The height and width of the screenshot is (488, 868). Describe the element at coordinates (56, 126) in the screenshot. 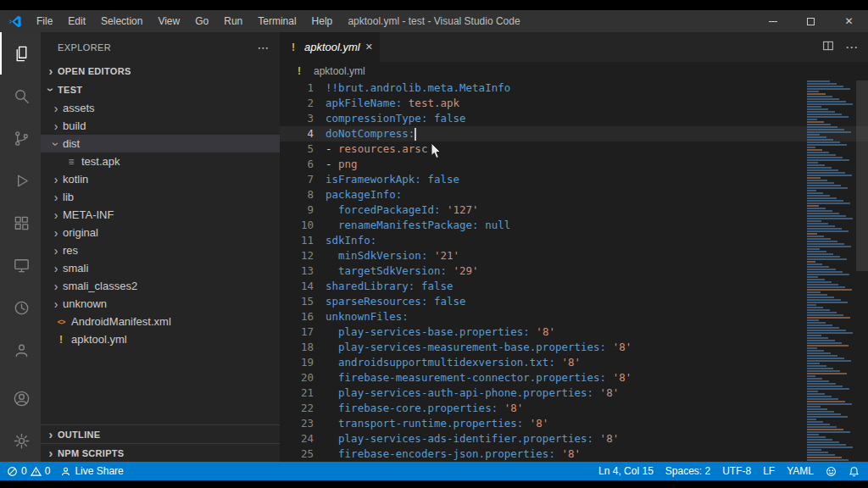

I see `chevron-right-icon: ›` at that location.